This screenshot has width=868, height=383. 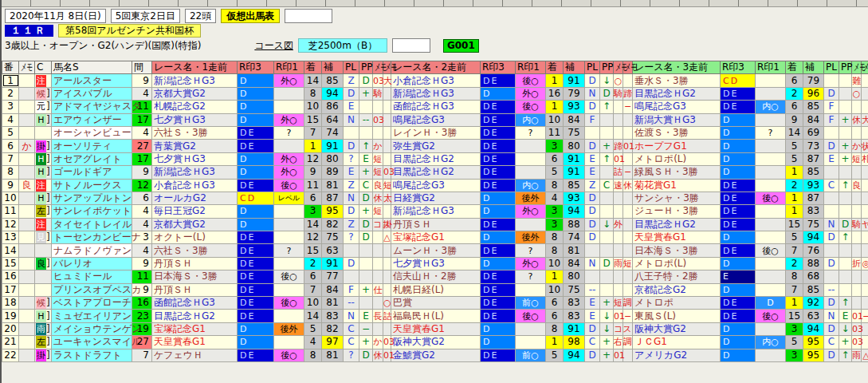 What do you see at coordinates (11, 224) in the screenshot?
I see `cell-horse-number: 12` at bounding box center [11, 224].